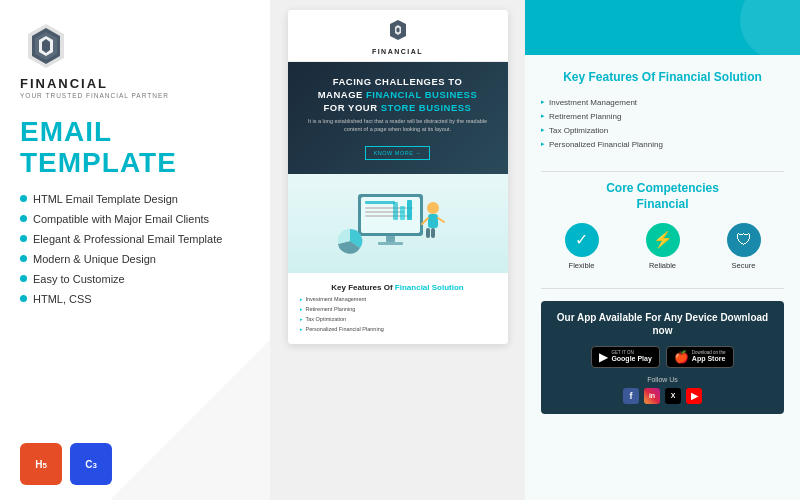  I want to click on app-store-badge: 🍎 Download on the App Store, so click(700, 357).